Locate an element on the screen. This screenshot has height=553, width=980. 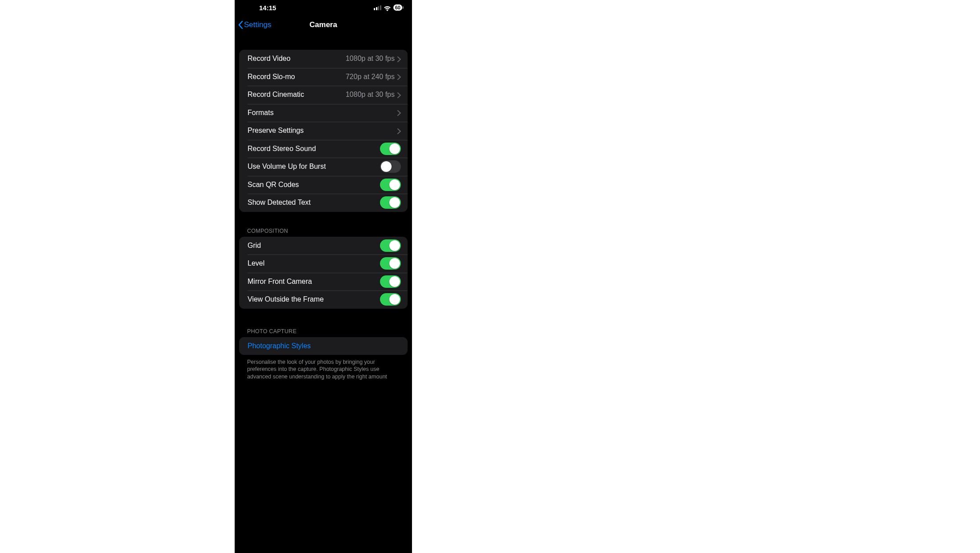
toggle-show-detected-text is located at coordinates (390, 203).